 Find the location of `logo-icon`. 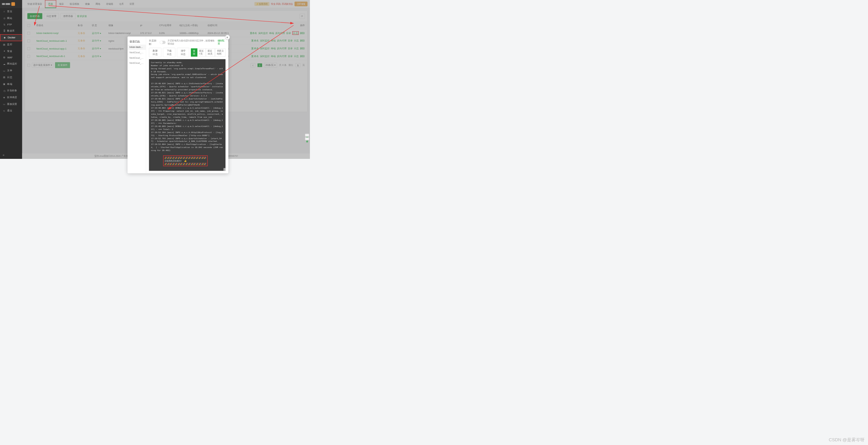

logo-icon is located at coordinates (13, 4).